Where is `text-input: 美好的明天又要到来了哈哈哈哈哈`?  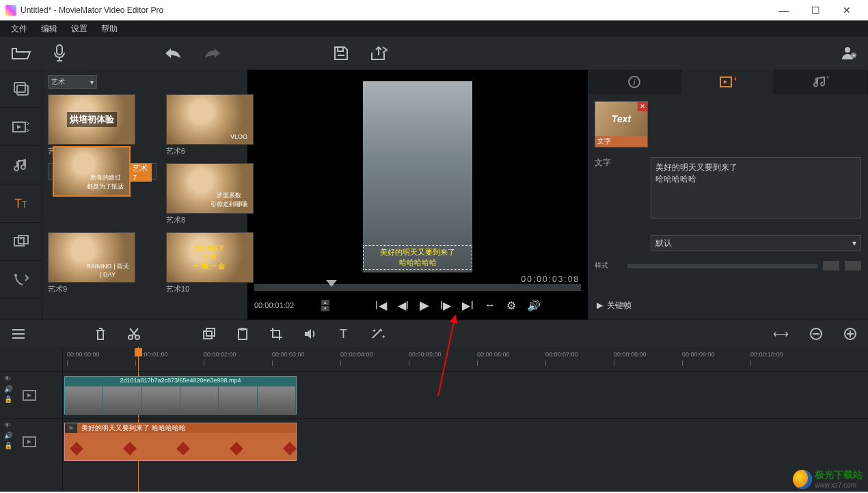
text-input: 美好的明天又要到来了哈哈哈哈哈 is located at coordinates (756, 188).